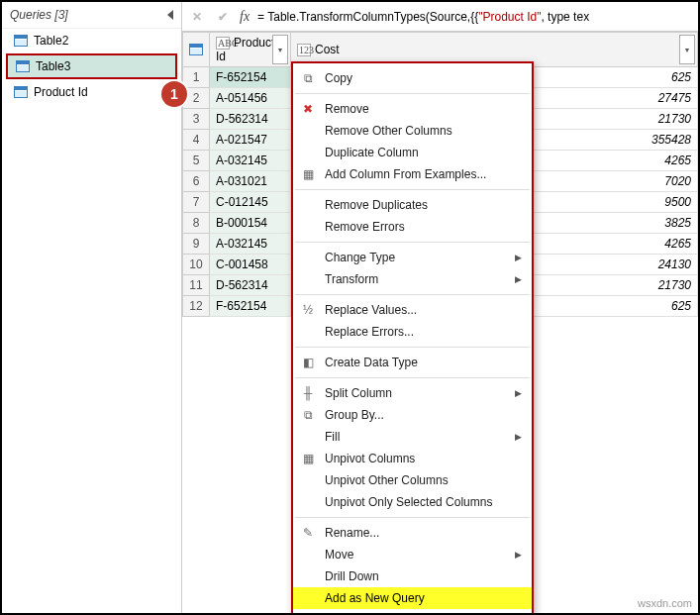  What do you see at coordinates (509, 17) in the screenshot?
I see `formula-str: "Product Id"` at bounding box center [509, 17].